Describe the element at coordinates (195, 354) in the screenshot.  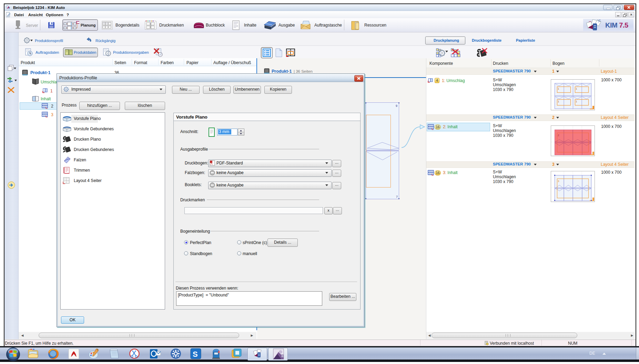
I see `svg-text: S` at that location.